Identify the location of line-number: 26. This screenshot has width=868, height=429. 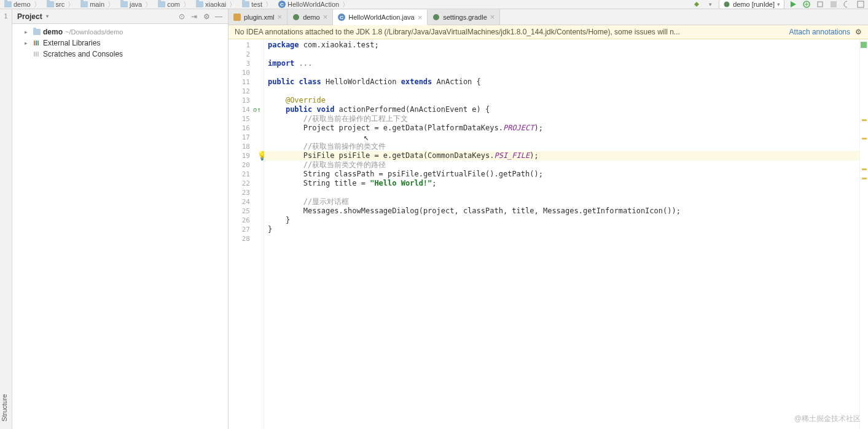
(241, 220).